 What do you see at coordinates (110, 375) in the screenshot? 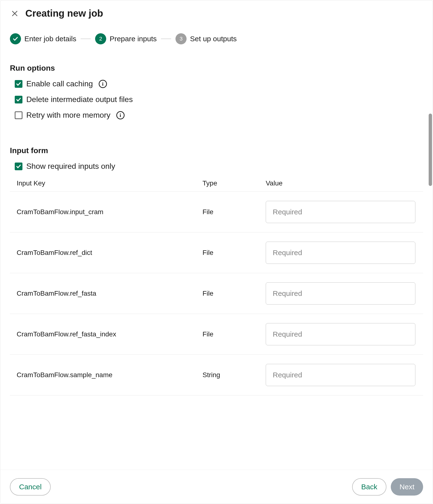
I see `input-key: CramToBamFlow.sample_name` at bounding box center [110, 375].